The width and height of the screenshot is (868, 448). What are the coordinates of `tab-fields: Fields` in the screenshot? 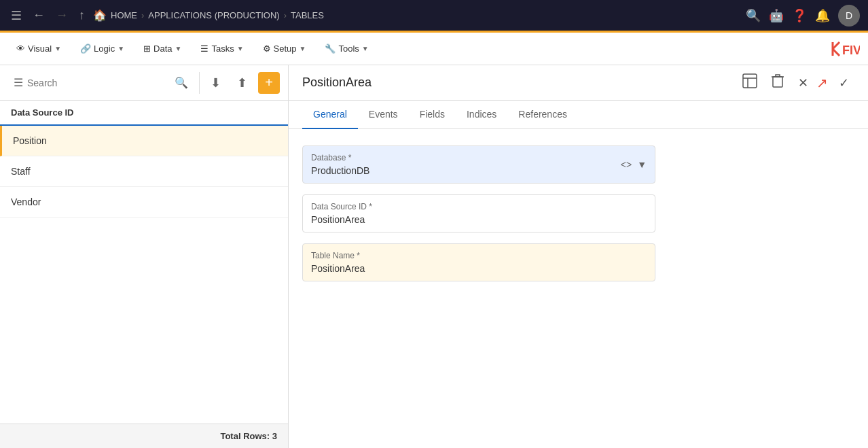 It's located at (432, 115).